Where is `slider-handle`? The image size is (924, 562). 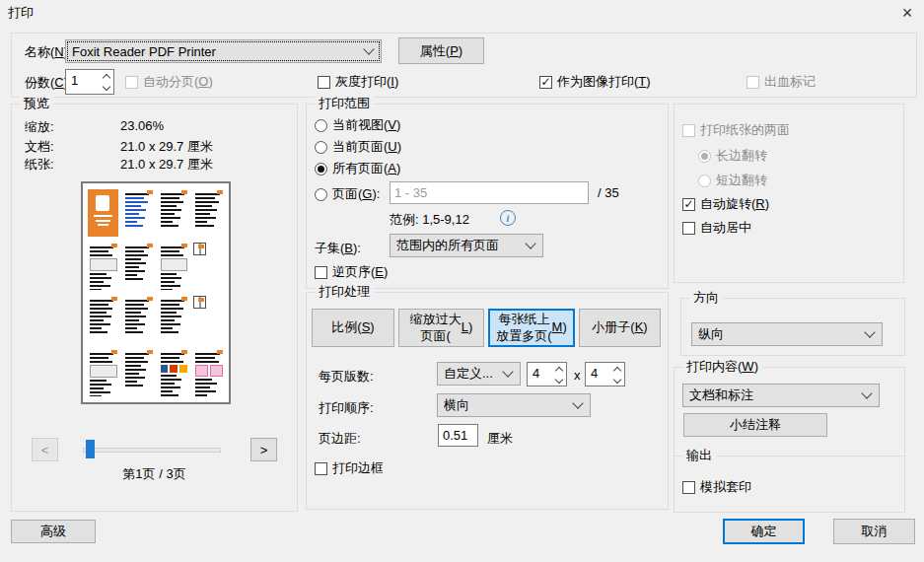 slider-handle is located at coordinates (91, 450).